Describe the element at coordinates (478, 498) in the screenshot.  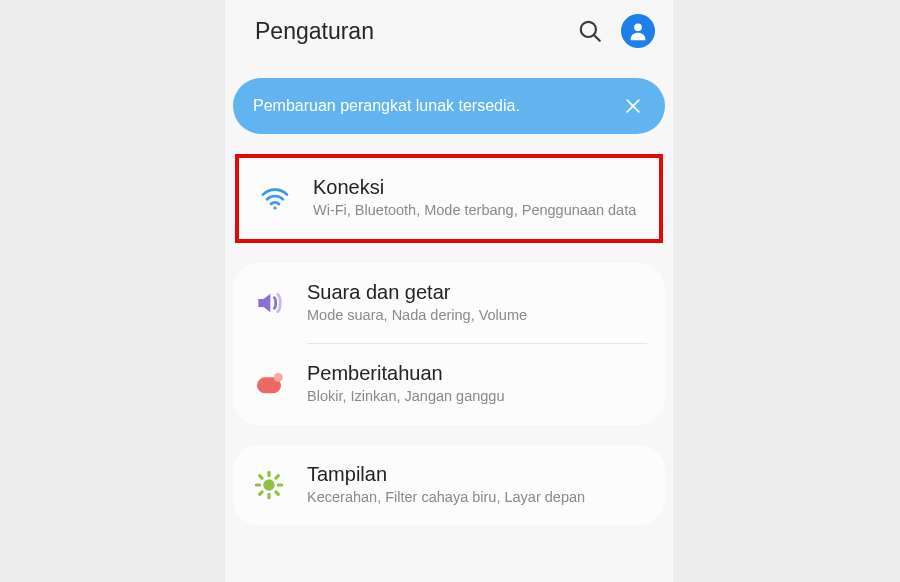
I see `item-subtitle: Kecerahan, Filter cahaya biru, Layar dep…` at that location.